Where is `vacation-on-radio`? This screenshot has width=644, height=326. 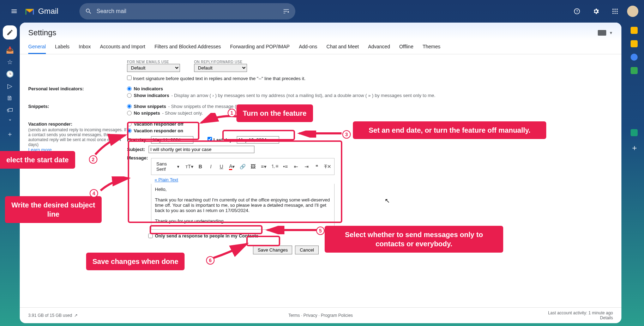 vacation-on-radio is located at coordinates (129, 131).